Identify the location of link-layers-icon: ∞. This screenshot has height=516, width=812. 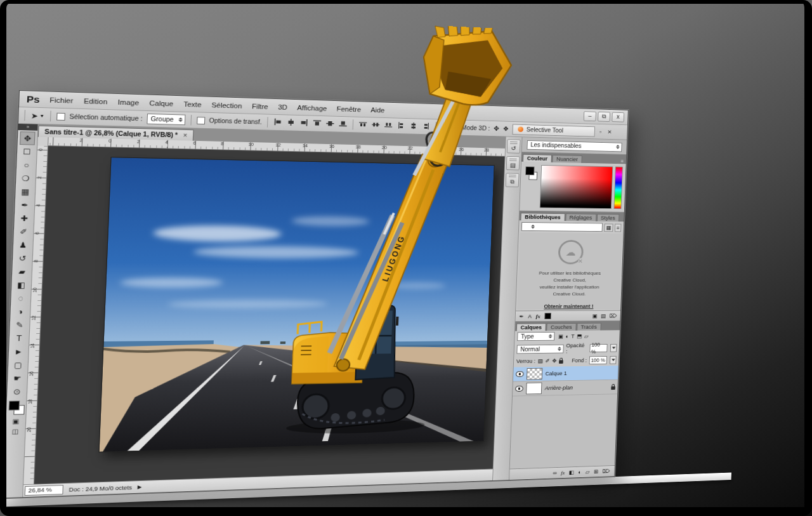
(554, 473).